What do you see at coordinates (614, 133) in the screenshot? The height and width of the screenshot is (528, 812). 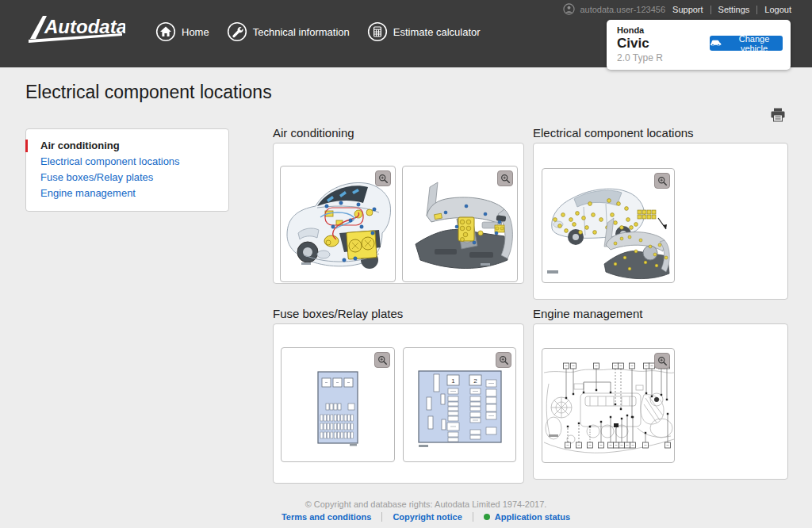 I see `section-title-electrical-component-locations: Electrical component locations` at bounding box center [614, 133].